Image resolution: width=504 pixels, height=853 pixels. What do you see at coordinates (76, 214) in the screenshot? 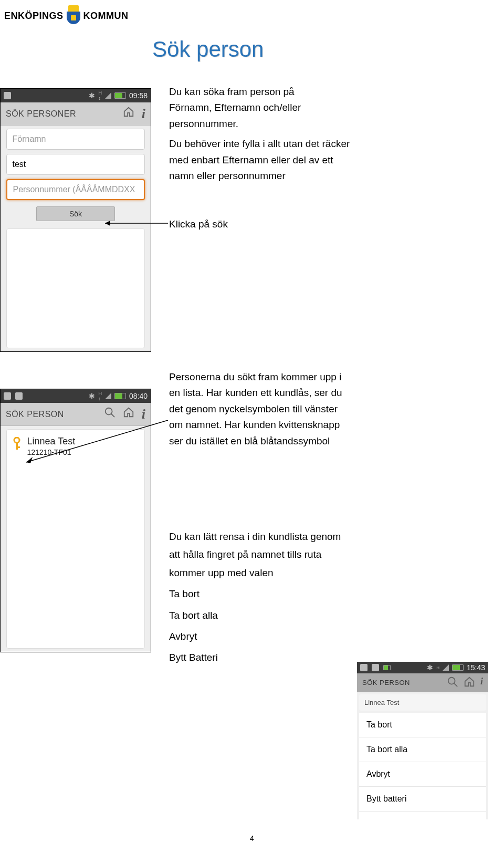
I see `search-button-label: Sök` at bounding box center [76, 214].